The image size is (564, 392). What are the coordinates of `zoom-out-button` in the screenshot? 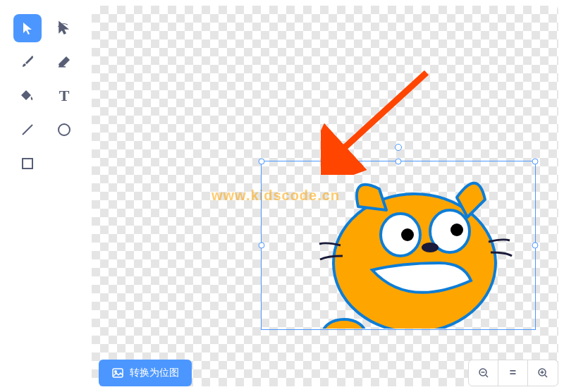 It's located at (484, 373).